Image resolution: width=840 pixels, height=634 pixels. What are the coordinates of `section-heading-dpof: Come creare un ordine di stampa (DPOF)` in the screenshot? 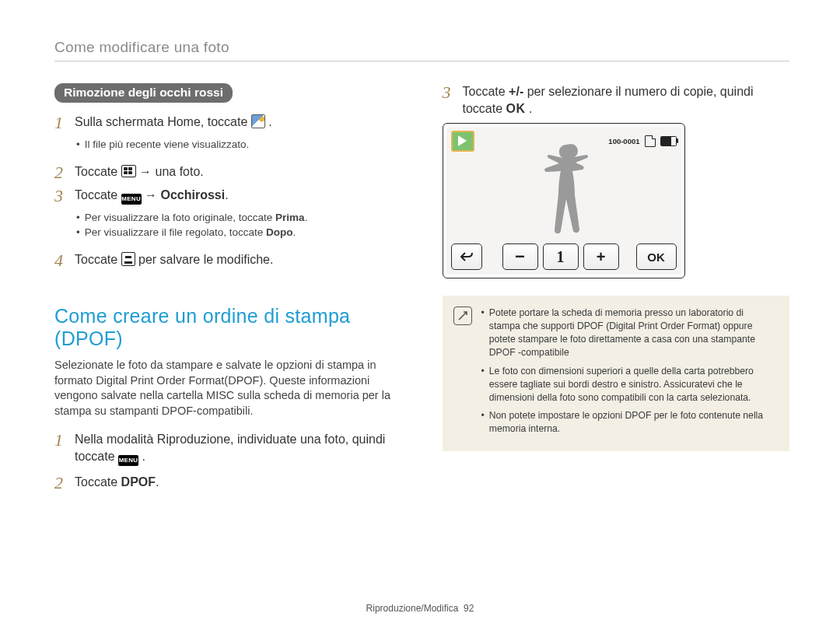 It's located at (229, 328).